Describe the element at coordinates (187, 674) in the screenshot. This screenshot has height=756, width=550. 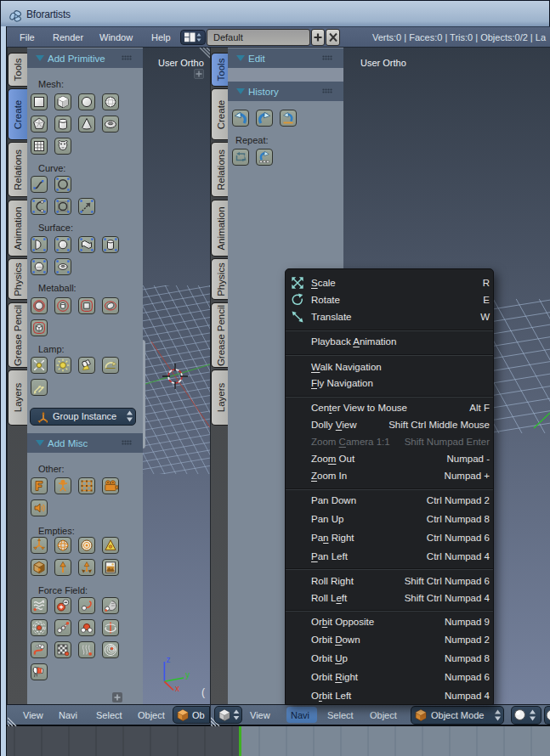
I see `svg-text: y` at that location.